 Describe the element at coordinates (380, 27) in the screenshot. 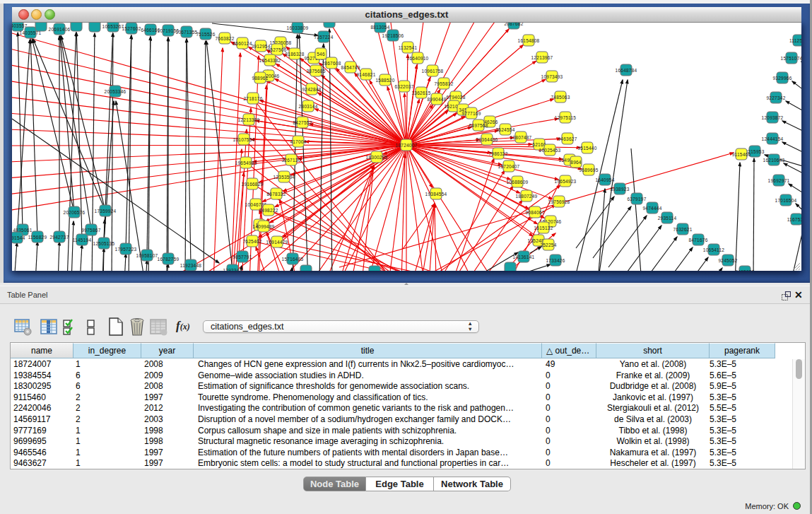

I see `svg-text: 8813054` at that location.